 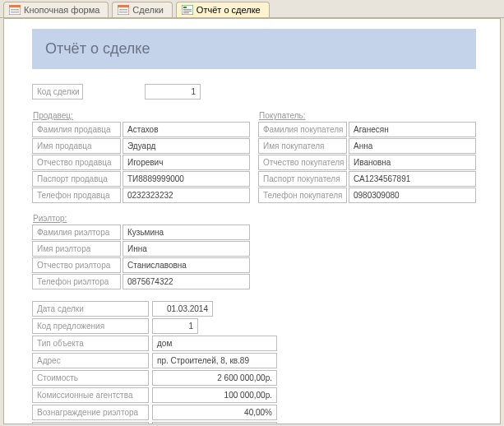 I want to click on buyer-passport-label: Паспорт покупателя, so click(x=303, y=179).